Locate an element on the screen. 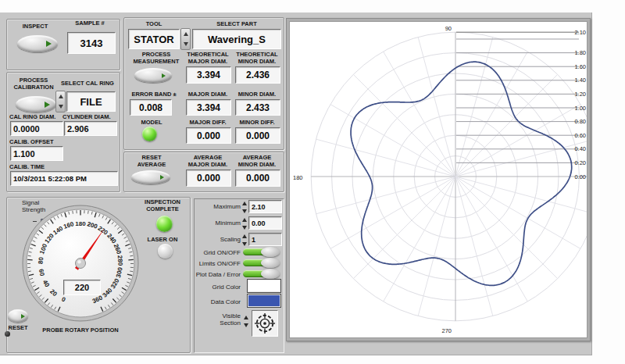  svg-text: 1.40 is located at coordinates (580, 80).